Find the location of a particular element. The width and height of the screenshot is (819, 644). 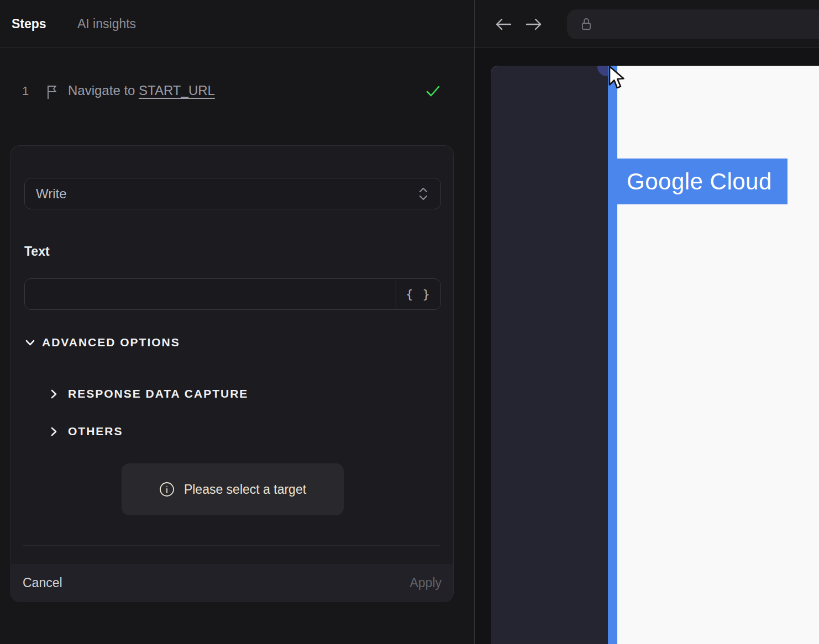

unfold-icon is located at coordinates (423, 194).